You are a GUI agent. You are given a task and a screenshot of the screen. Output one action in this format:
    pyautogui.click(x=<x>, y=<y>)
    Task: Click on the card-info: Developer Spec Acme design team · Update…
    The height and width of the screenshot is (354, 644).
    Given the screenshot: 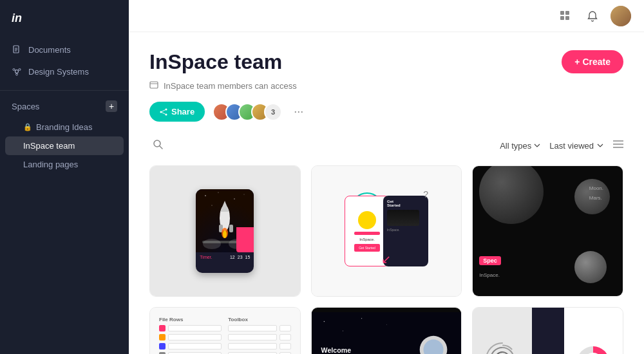 What is the action you would take?
    pyautogui.click(x=547, y=296)
    